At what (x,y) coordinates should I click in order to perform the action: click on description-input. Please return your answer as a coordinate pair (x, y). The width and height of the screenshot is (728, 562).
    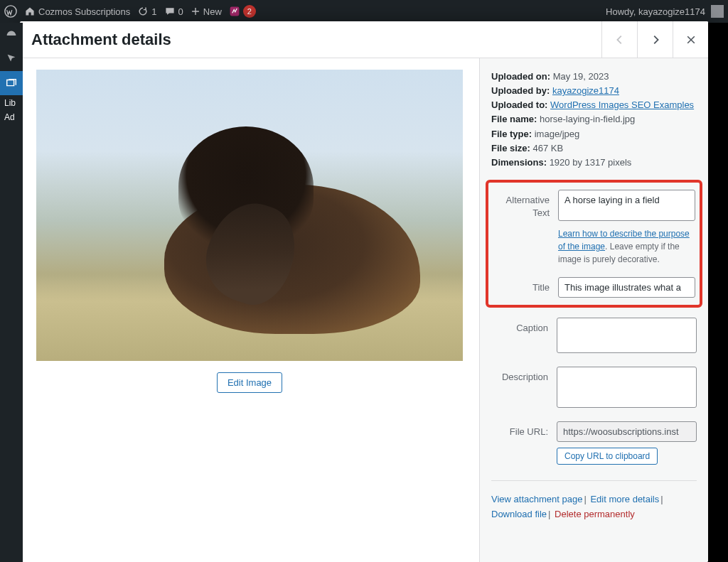
    Looking at the image, I should click on (627, 387).